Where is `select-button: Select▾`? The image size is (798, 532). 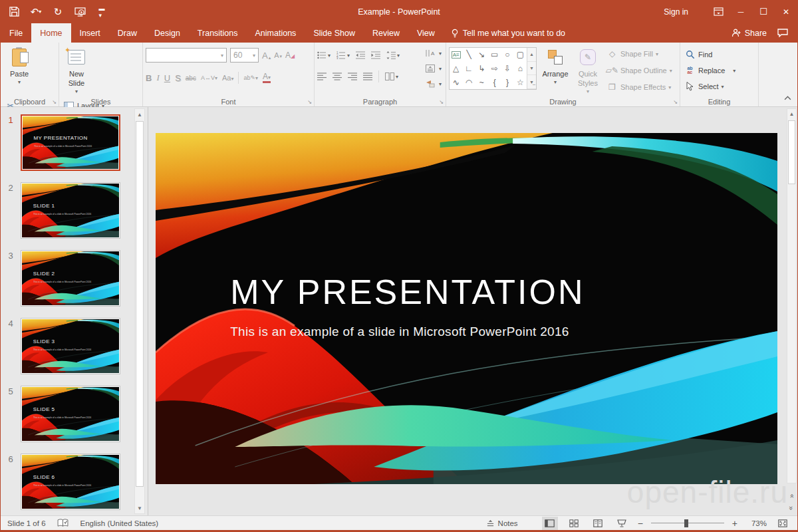 select-button: Select▾ is located at coordinates (720, 86).